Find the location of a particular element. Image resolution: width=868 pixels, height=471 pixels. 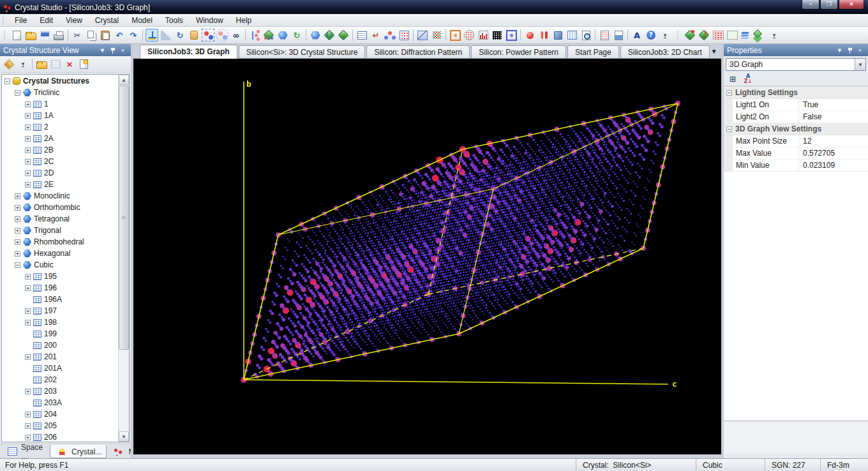

tree-item-196: +196 is located at coordinates (60, 288).